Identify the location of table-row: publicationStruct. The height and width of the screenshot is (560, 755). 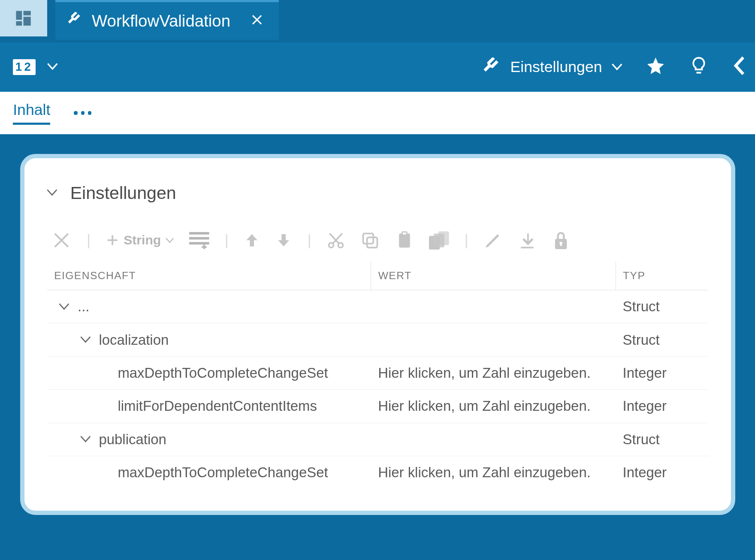
(378, 439).